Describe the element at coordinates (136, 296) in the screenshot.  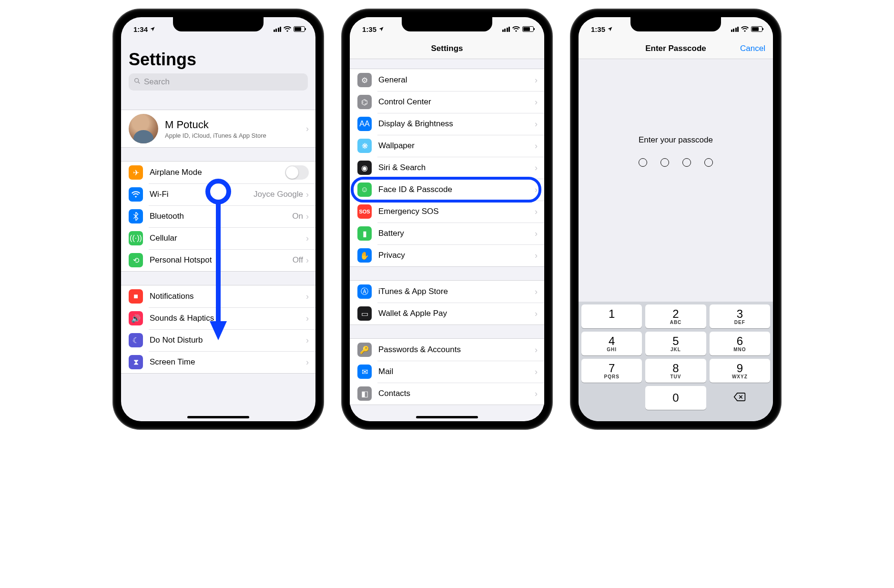
I see `notifications-icon: ■` at that location.